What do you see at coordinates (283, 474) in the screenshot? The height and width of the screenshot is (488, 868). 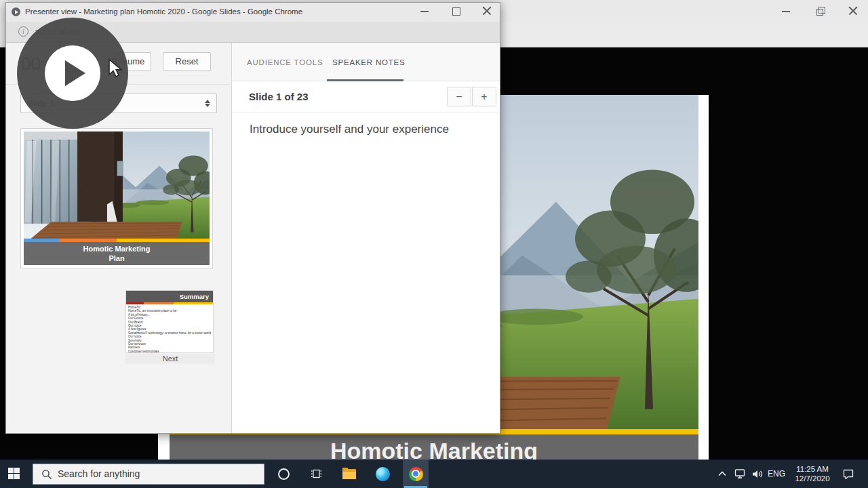 I see `cortana-button` at bounding box center [283, 474].